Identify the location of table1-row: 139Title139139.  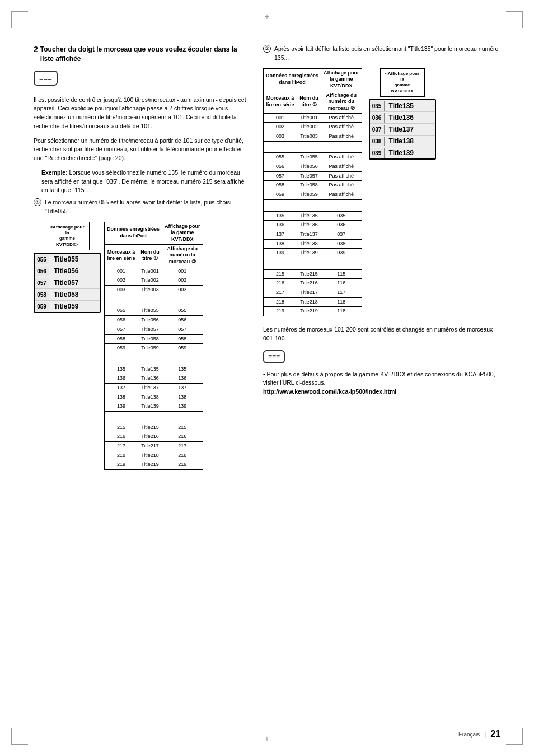
(154, 407).